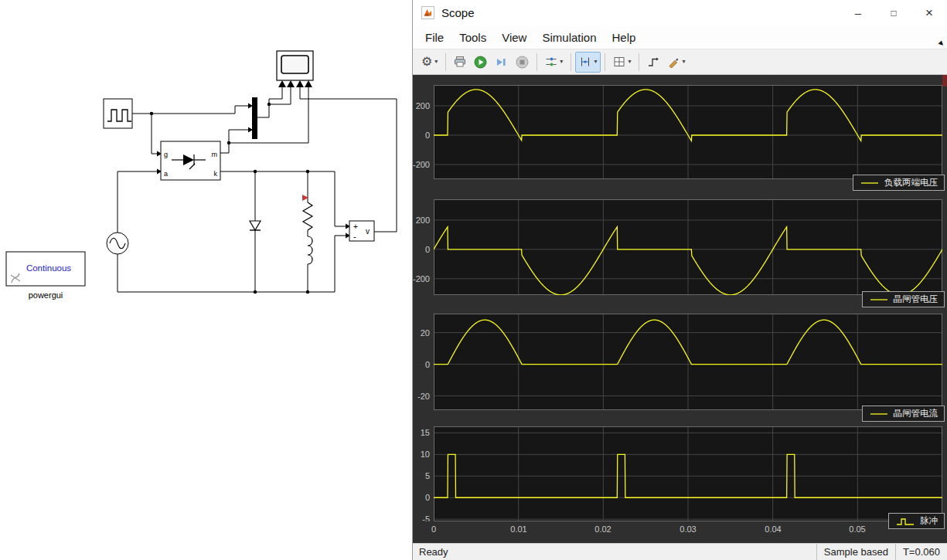  I want to click on trigger-icon, so click(653, 62).